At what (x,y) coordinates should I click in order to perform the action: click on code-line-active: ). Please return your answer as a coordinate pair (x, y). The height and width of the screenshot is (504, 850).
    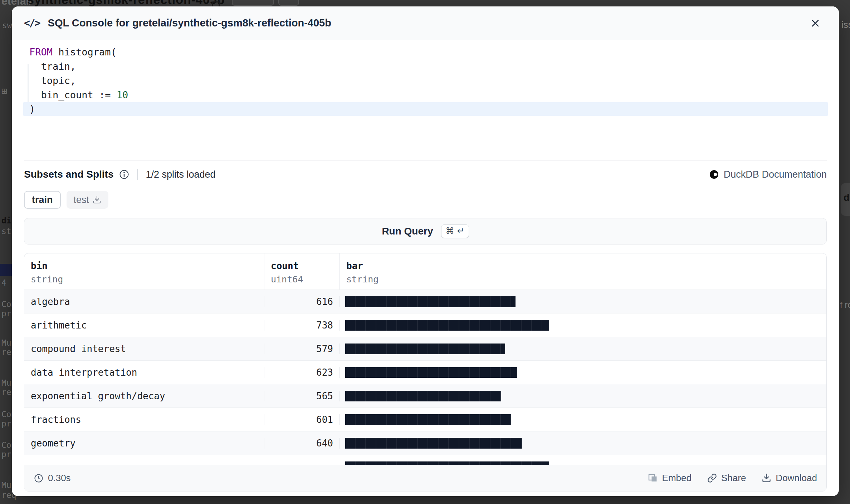
    Looking at the image, I should click on (426, 109).